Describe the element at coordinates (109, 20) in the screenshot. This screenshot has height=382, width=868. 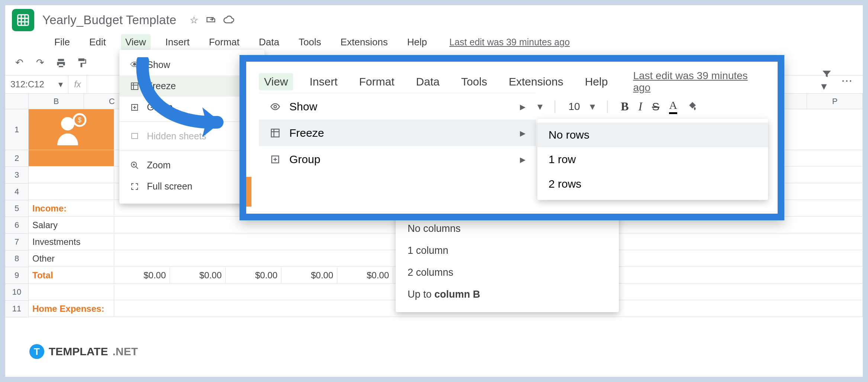
I see `document-title: Yearly_Budget Template` at that location.